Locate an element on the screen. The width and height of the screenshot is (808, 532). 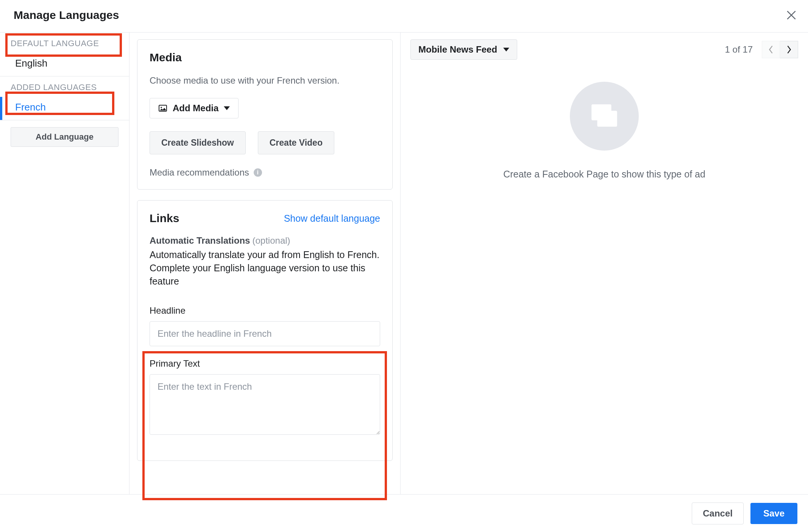
sidebar-item-french: French is located at coordinates (64, 109).